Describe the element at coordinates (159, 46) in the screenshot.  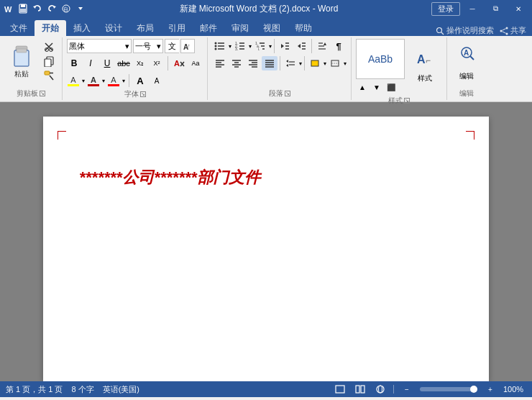
I see `font-size-dropdown-icon: ▾` at that location.